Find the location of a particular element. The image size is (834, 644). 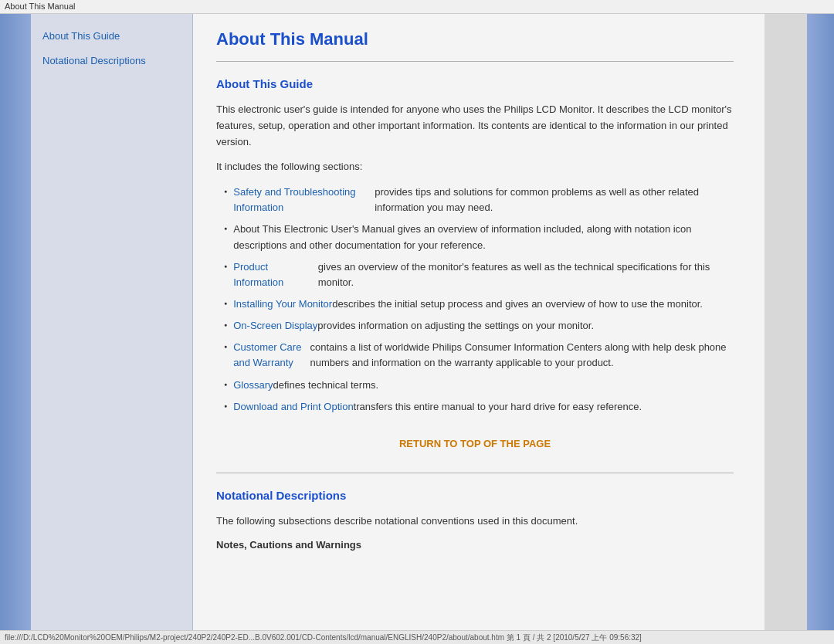

return-to-top-link: RETURN TO TOP OF THE PAGE is located at coordinates (475, 443).